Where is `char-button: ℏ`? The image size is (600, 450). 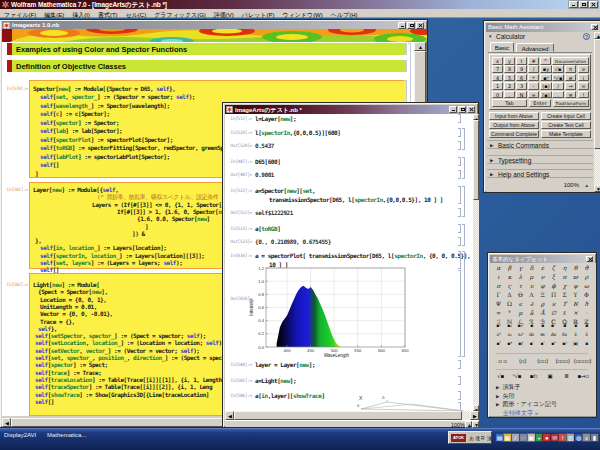
char-button: ℏ is located at coordinates (586, 304).